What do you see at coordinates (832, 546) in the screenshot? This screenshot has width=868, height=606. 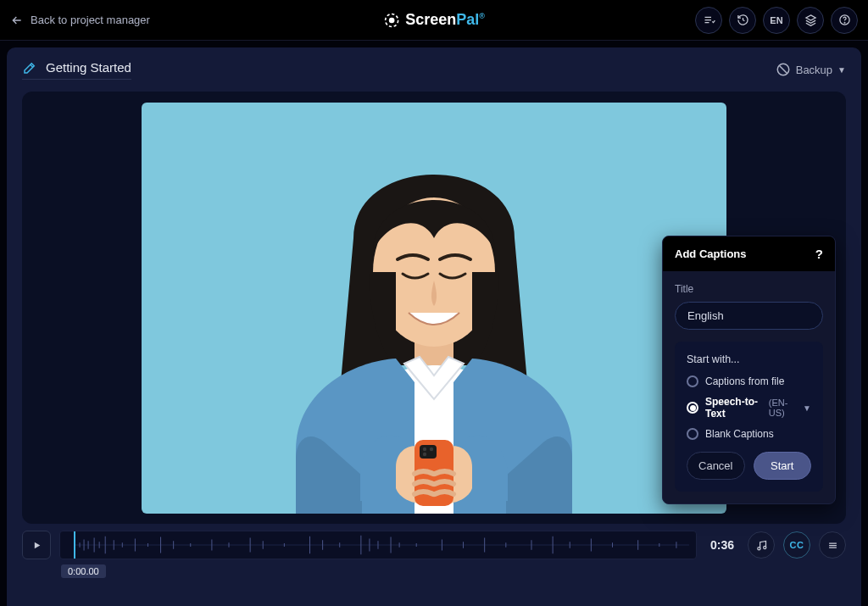 I see `menu-icon` at bounding box center [832, 546].